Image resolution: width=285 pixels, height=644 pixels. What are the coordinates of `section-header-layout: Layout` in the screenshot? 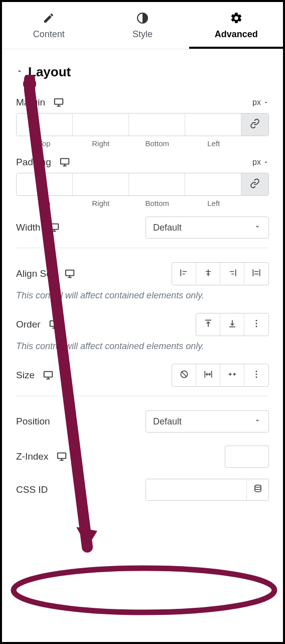 It's located at (143, 72).